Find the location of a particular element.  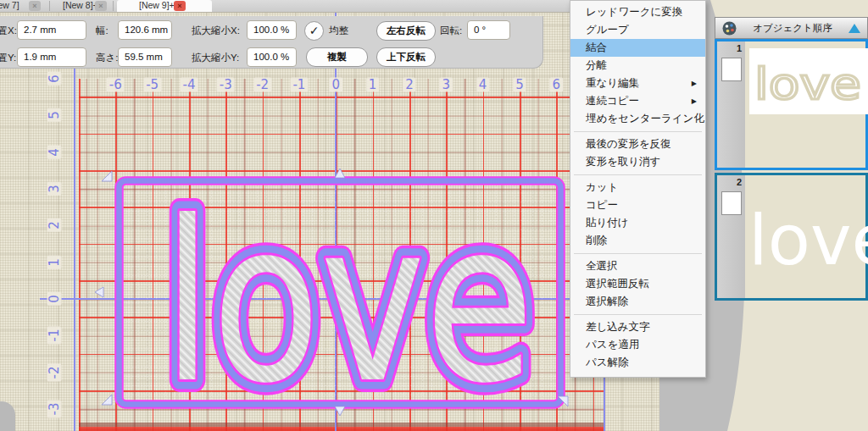

menu-item-6: 埋めをセンターライン化 is located at coordinates (637, 119).